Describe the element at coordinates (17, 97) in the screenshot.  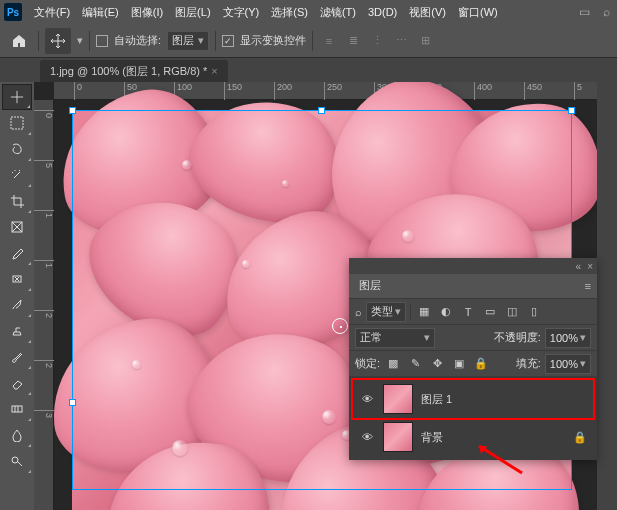
I see `move-tool` at that location.